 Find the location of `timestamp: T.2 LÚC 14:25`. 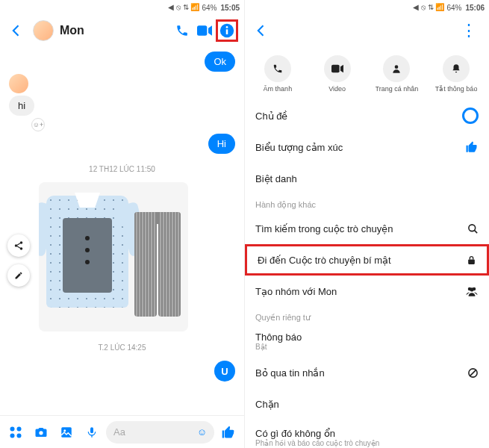

timestamp: T.2 LÚC 14:25 is located at coordinates (122, 346).